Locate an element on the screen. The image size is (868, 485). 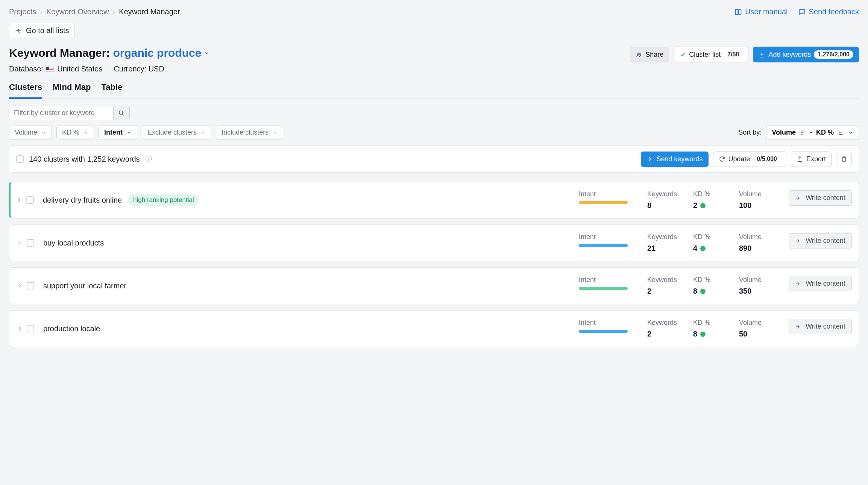
cluster-row: production locale Intent Keywords 2 KD %… is located at coordinates (434, 329).